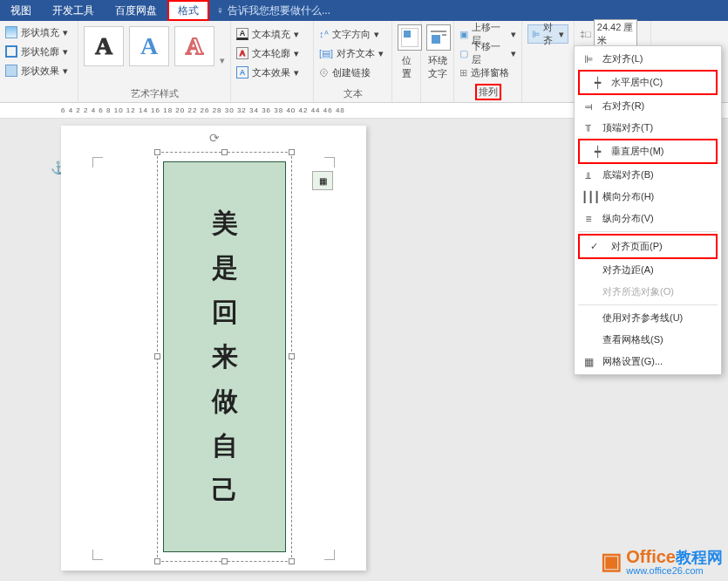 The image size is (728, 581). I want to click on watermark-url: www.office26.com, so click(675, 571).